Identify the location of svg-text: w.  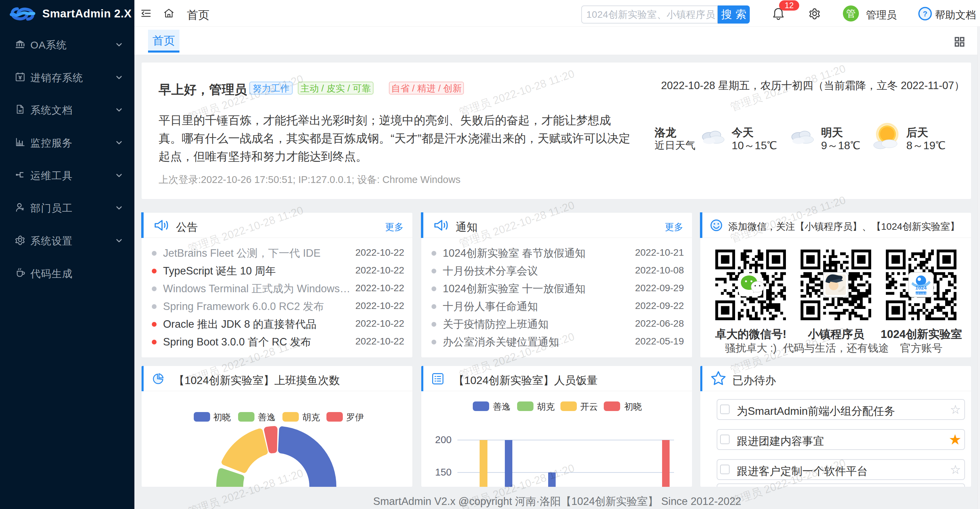
(20, 110).